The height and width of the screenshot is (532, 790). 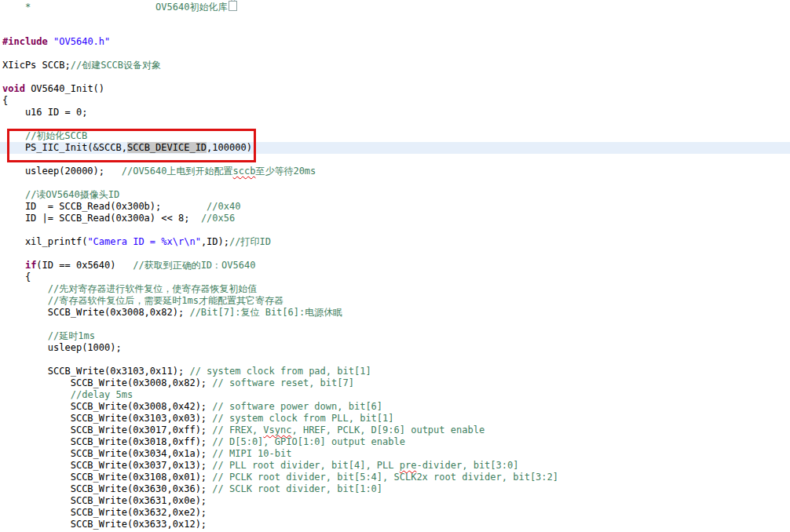 I want to click on code-line: SCCB_Write(0x3103,0x11); // system clock…, so click(x=395, y=372).